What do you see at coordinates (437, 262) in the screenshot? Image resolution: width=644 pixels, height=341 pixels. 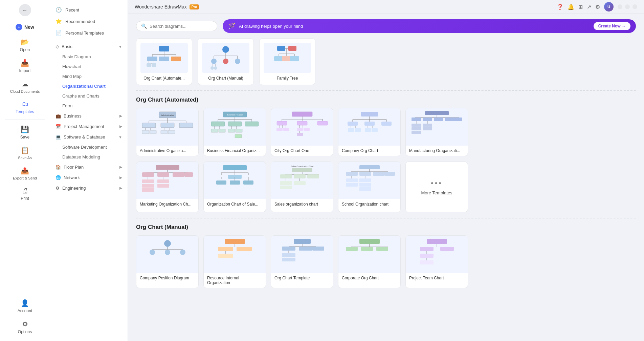 I see `manual-card-5: Project Team Chart` at bounding box center [437, 262].